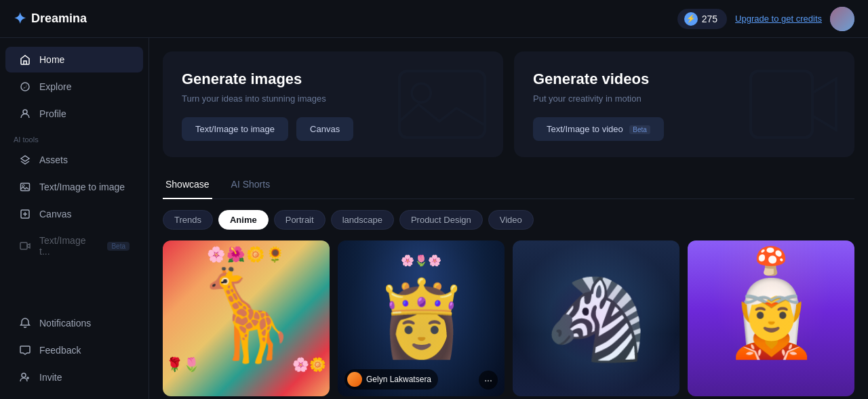  I want to click on sidebar-item-assets-label: Assets, so click(54, 160).